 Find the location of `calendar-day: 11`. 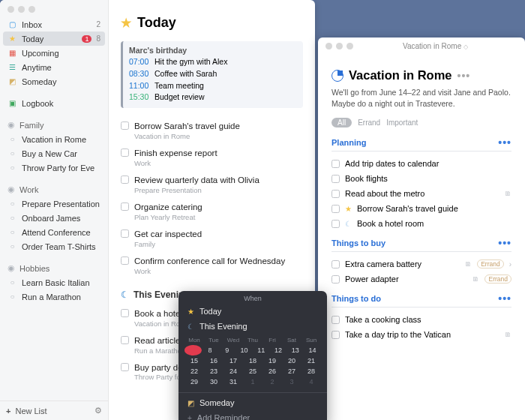

calendar-day: 11 is located at coordinates (261, 350).